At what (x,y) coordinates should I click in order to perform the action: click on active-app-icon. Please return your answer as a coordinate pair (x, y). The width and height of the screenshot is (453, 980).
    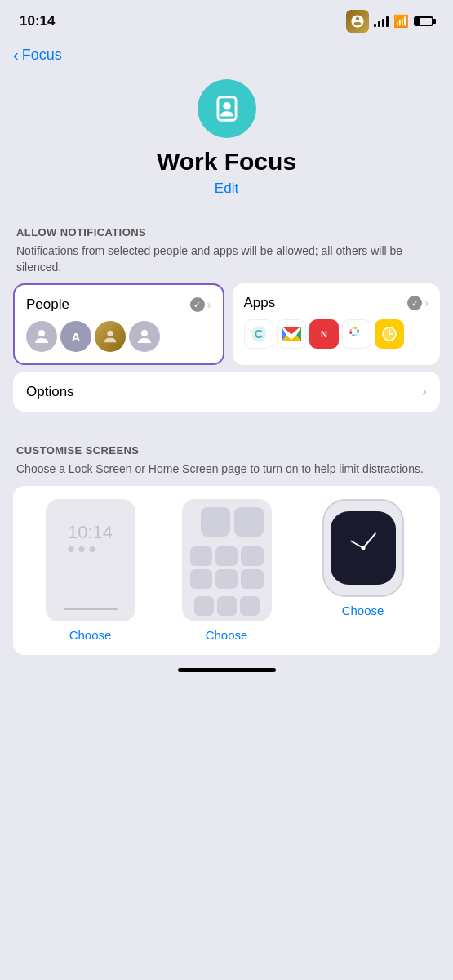
    Looking at the image, I should click on (358, 21).